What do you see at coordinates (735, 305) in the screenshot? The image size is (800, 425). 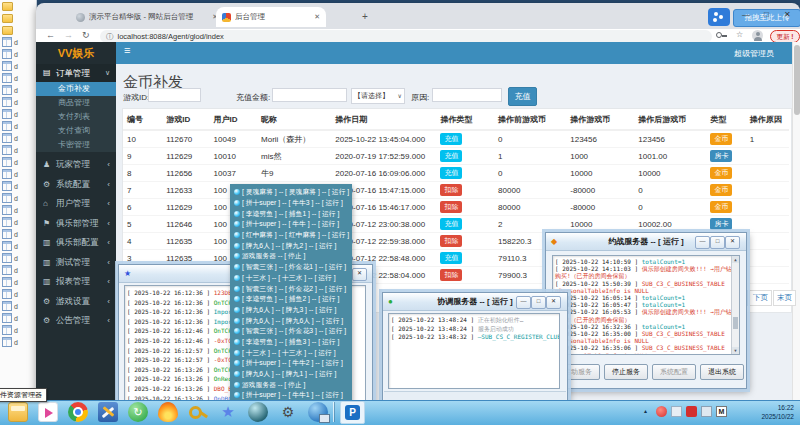 I see `console-scrollbar: ▲ ▼` at bounding box center [735, 305].